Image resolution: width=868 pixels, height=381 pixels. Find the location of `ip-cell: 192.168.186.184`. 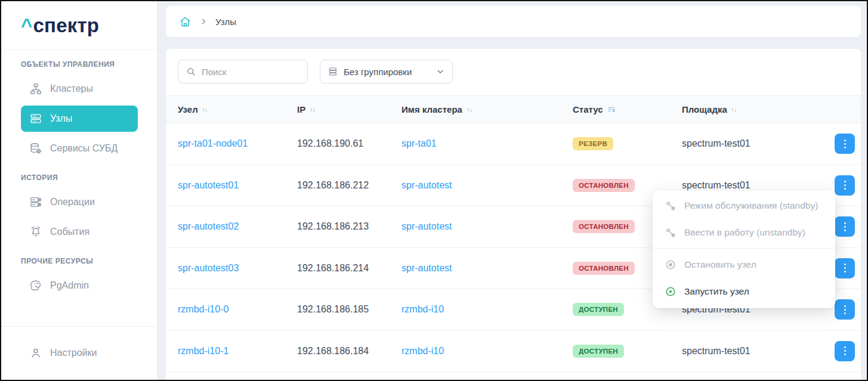

ip-cell: 192.168.186.184 is located at coordinates (350, 351).